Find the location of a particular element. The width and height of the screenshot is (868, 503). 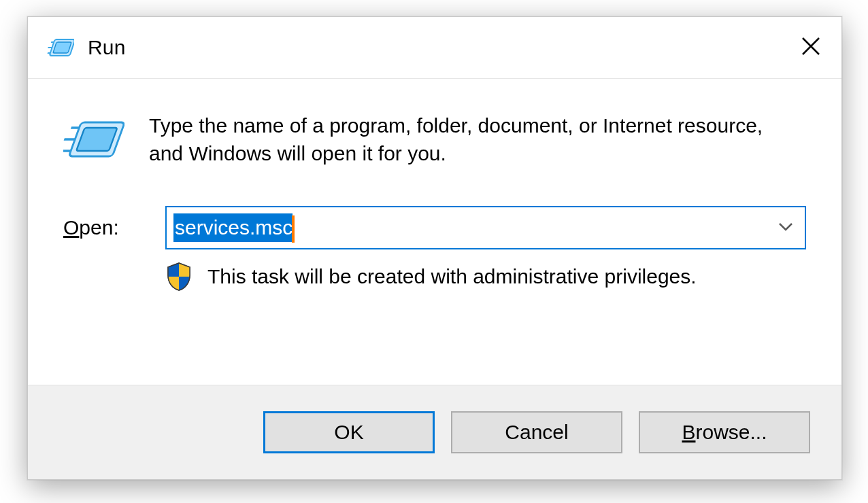

combobox-dropdown-button is located at coordinates (786, 228).